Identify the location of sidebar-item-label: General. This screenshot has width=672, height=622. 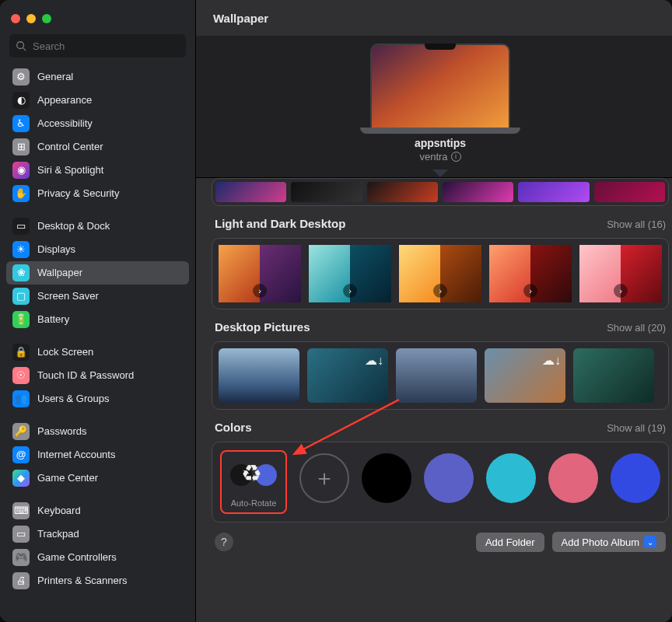
(55, 77).